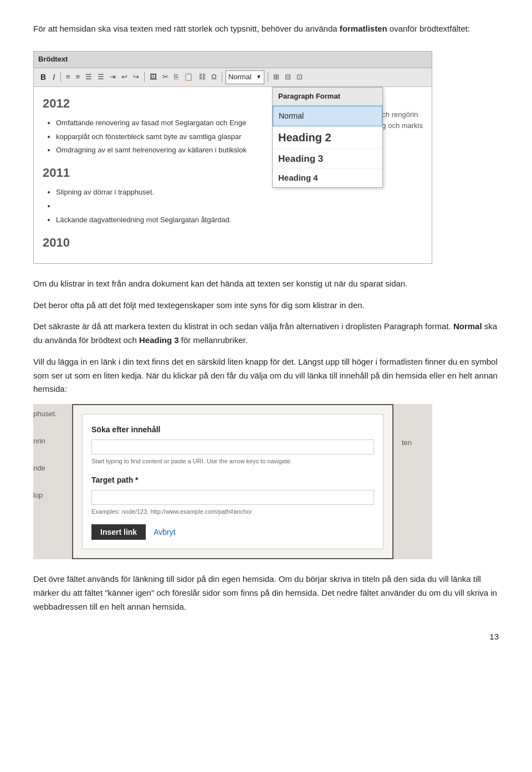 This screenshot has width=532, height=772. What do you see at coordinates (400, 115) in the screenshot?
I see `suffix-1: och rengörin` at bounding box center [400, 115].